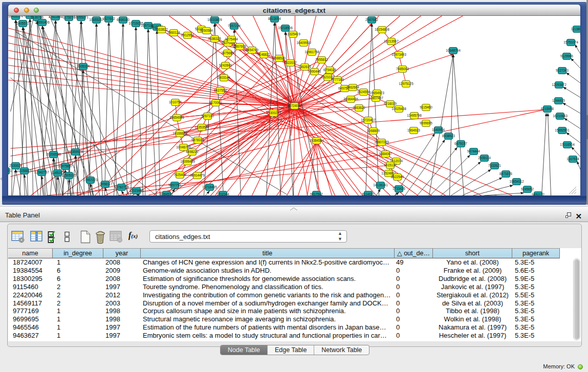 Image resolution: width=588 pixels, height=372 pixels. What do you see at coordinates (293, 34) in the screenshot?
I see `svg-text: 13325419` at bounding box center [293, 34].